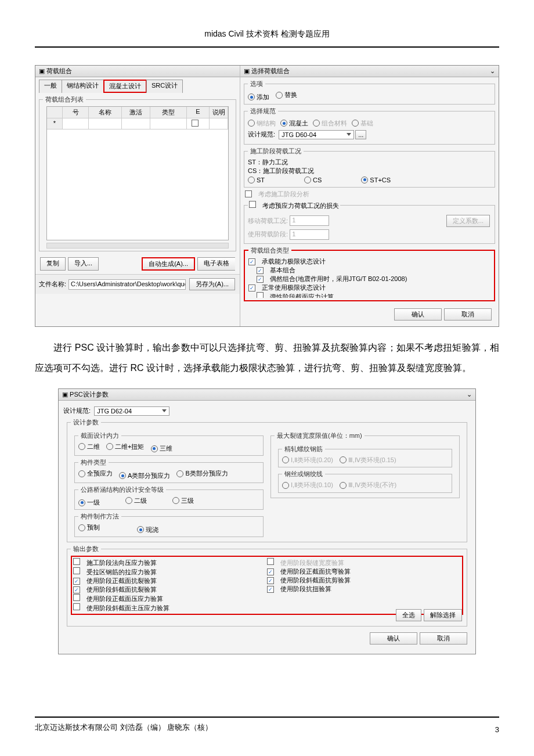 Image resolution: width=534 pixels, height=756 pixels. What do you see at coordinates (89, 447) in the screenshot?
I see `radio-2d: 二维` at bounding box center [89, 447].